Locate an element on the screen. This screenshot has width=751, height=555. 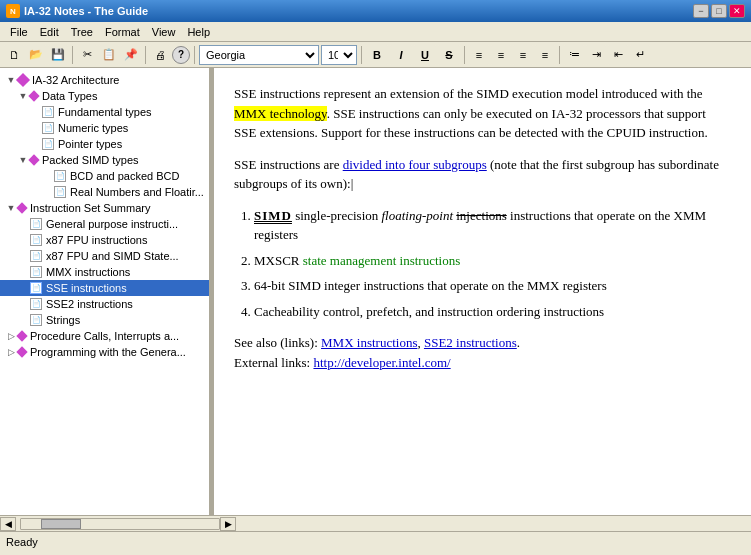
x87fpu-icon: 📄 is located at coordinates (36, 240).